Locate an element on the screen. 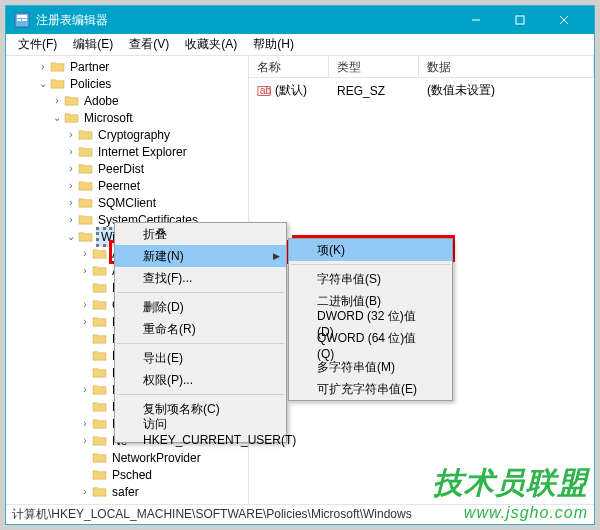 The height and width of the screenshot is (530, 600). tree-node-peernet: Peernet is located at coordinates (119, 186).